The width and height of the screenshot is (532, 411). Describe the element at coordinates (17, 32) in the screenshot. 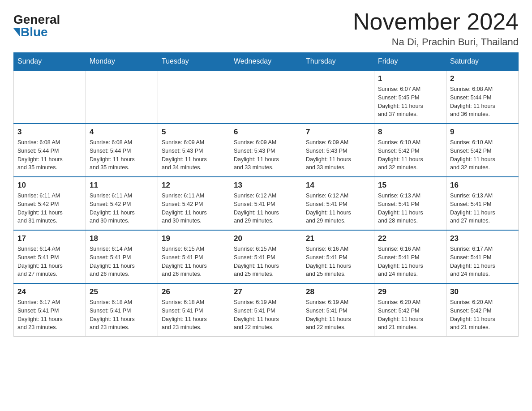

I see `logo-triangle-icon` at that location.